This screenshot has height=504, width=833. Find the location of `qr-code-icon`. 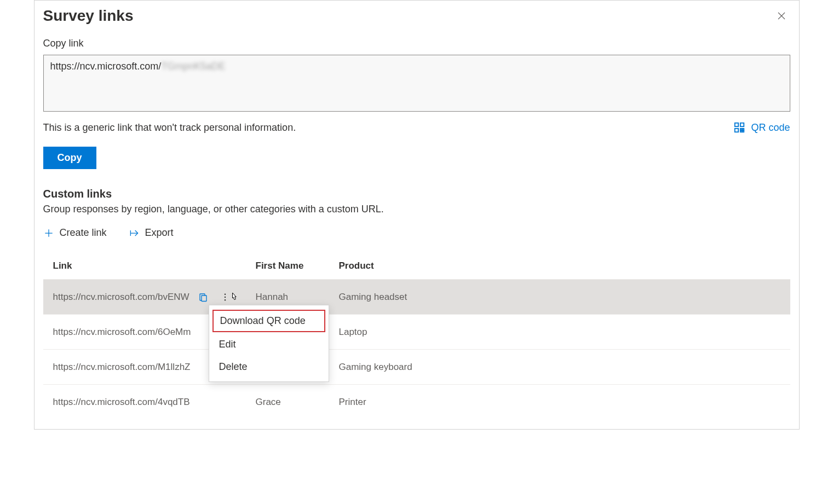

qr-code-icon is located at coordinates (739, 128).